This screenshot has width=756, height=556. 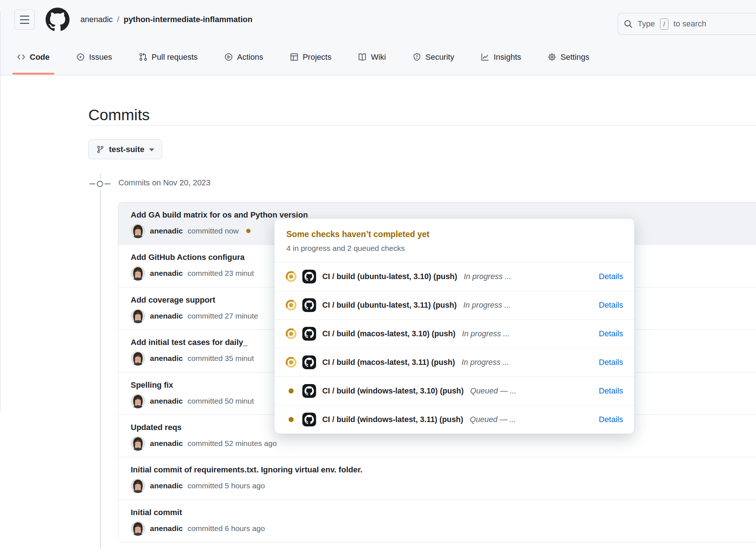 I want to click on play-icon, so click(x=229, y=57).